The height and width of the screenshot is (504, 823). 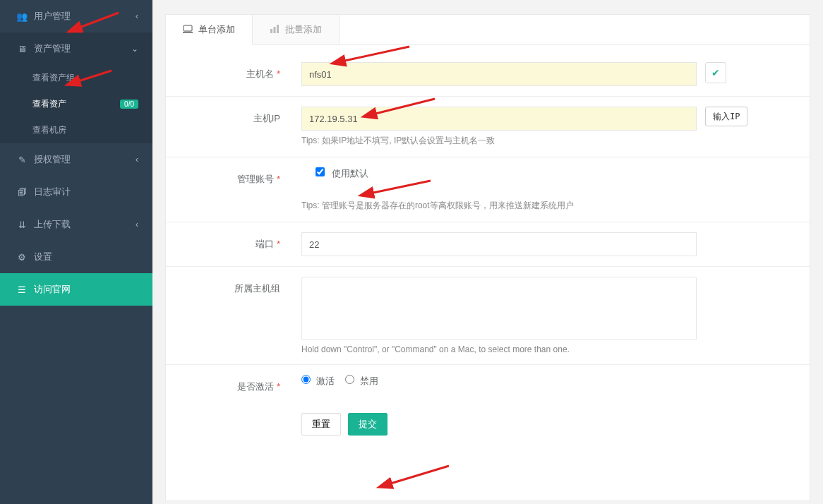 What do you see at coordinates (499, 308) in the screenshot?
I see `group-select` at bounding box center [499, 308].